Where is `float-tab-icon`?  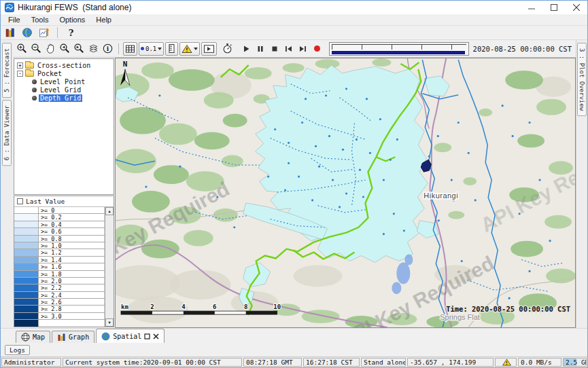 float-tab-icon is located at coordinates (147, 337).